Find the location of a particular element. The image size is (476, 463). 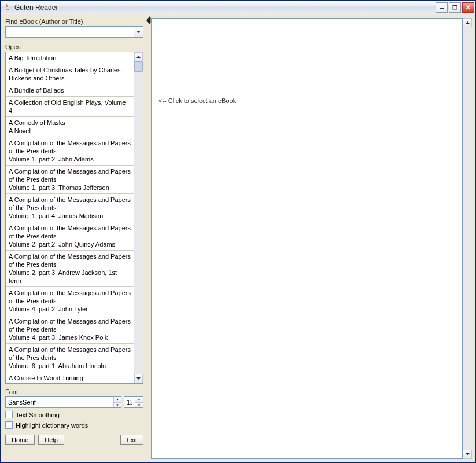

maximize-button is located at coordinates (455, 8).